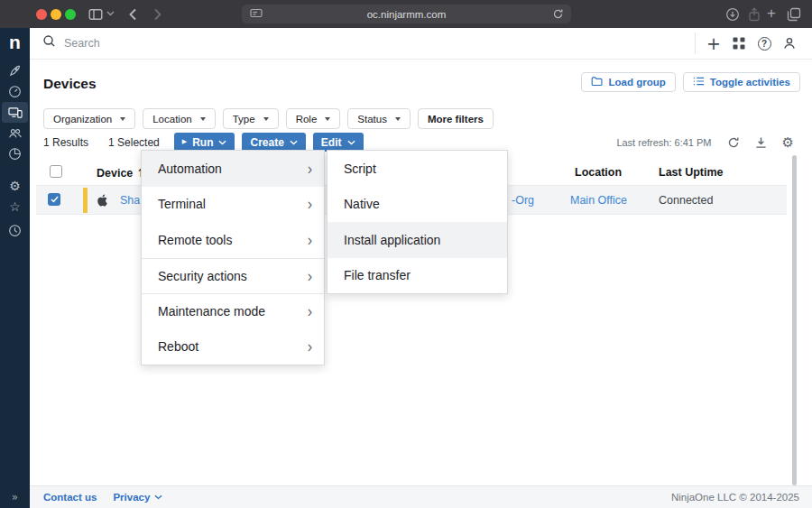  Describe the element at coordinates (377, 275) in the screenshot. I see `submenu-item-label: File transfer` at that location.